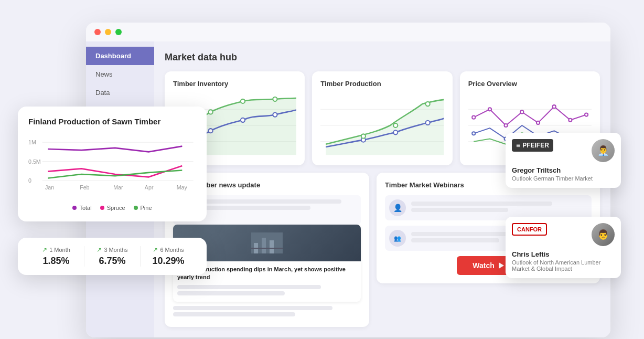 This screenshot has width=644, height=339. What do you see at coordinates (183, 187) in the screenshot?
I see `svg-text: May` at bounding box center [183, 187].